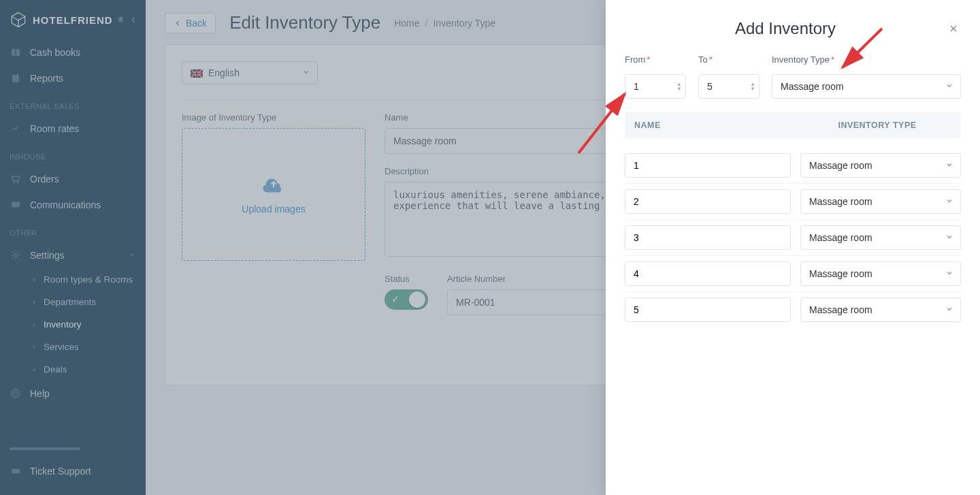 This screenshot has width=980, height=495. What do you see at coordinates (866, 76) in the screenshot?
I see `type-field: Inventory Type* Massage room` at bounding box center [866, 76].